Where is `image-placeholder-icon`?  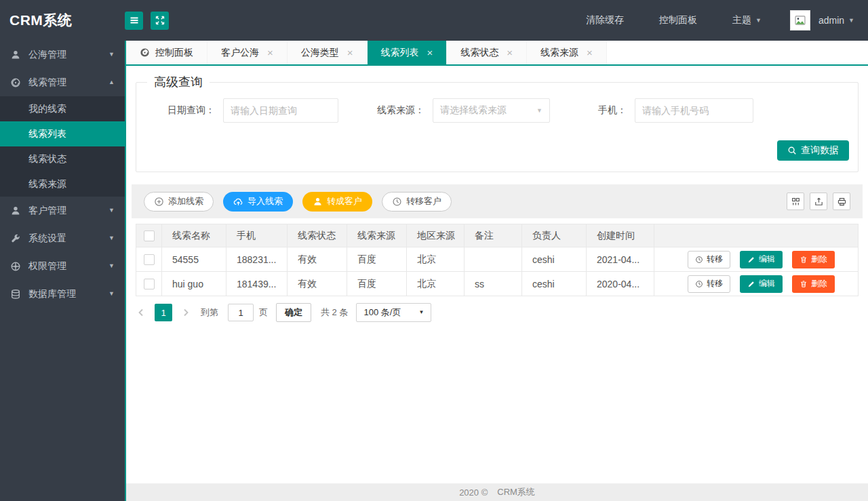
image-placeholder-icon is located at coordinates (800, 20).